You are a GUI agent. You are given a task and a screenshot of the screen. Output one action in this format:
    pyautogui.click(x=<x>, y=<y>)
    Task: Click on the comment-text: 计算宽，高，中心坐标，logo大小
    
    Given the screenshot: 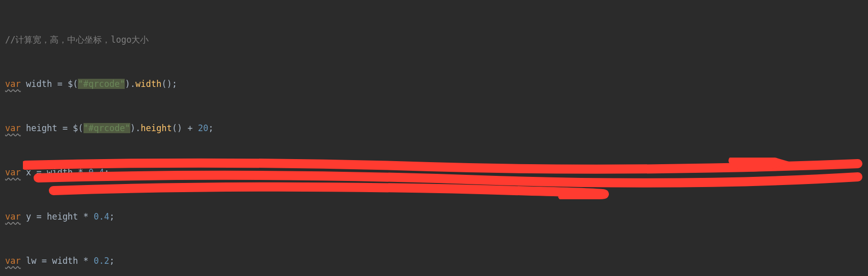 What is the action you would take?
    pyautogui.click(x=82, y=40)
    